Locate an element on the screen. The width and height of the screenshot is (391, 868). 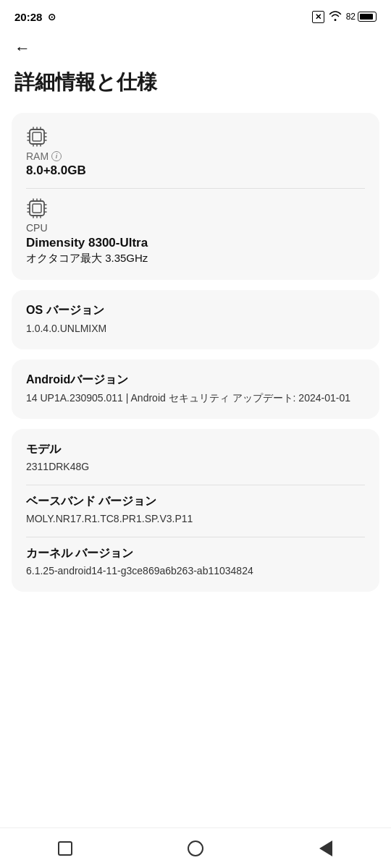
ram-info-icon: i is located at coordinates (56, 156).